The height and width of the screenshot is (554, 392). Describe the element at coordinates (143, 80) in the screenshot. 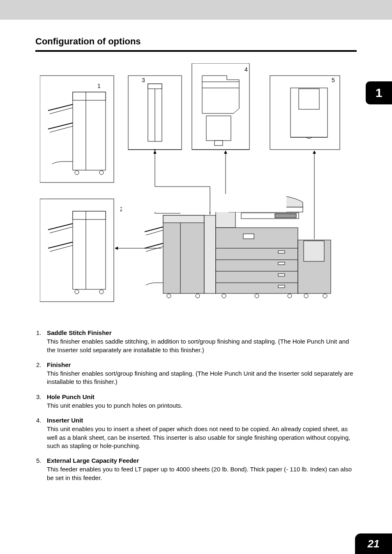

I see `diagram-label-3: 3` at that location.